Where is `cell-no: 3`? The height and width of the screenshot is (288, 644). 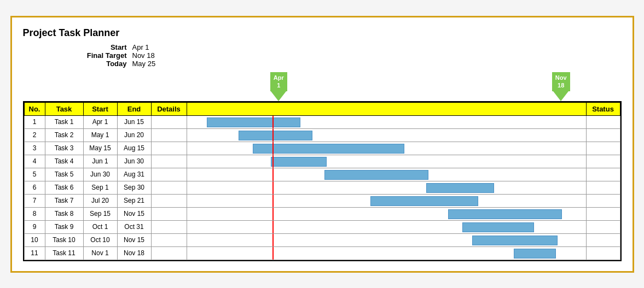 cell-no: 3 is located at coordinates (34, 148).